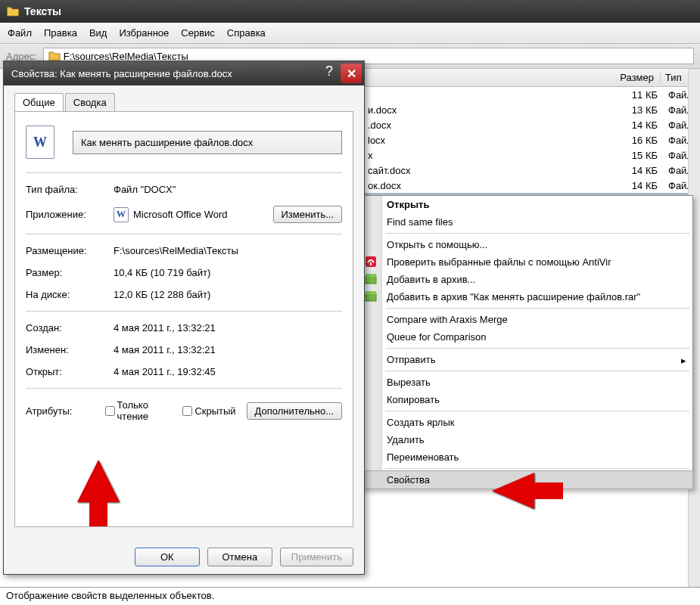 Image resolution: width=700 pixels, height=605 pixels. I want to click on ctx-open-with: Открыть с помощью..., so click(527, 245).